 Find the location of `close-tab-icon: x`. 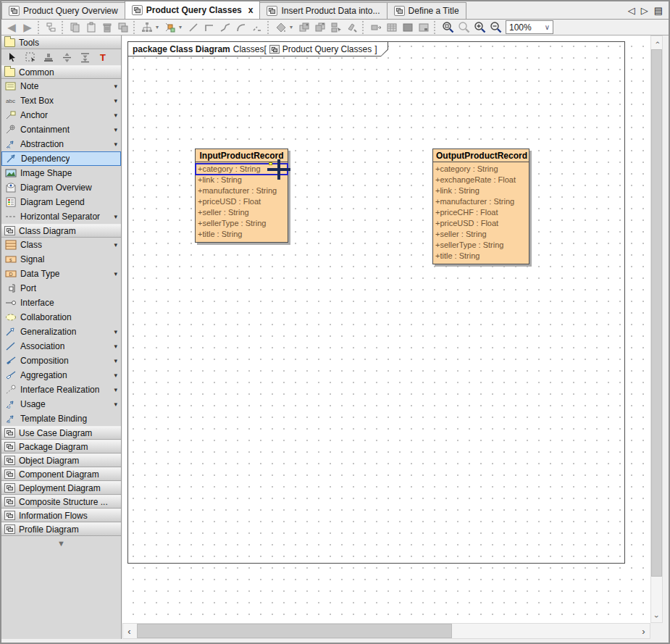

close-tab-icon: x is located at coordinates (251, 10).